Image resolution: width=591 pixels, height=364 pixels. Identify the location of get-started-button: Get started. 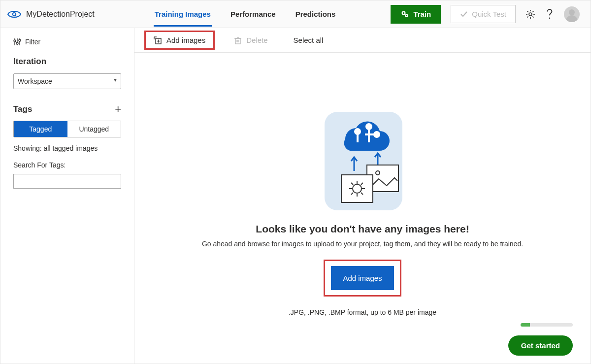
(541, 346).